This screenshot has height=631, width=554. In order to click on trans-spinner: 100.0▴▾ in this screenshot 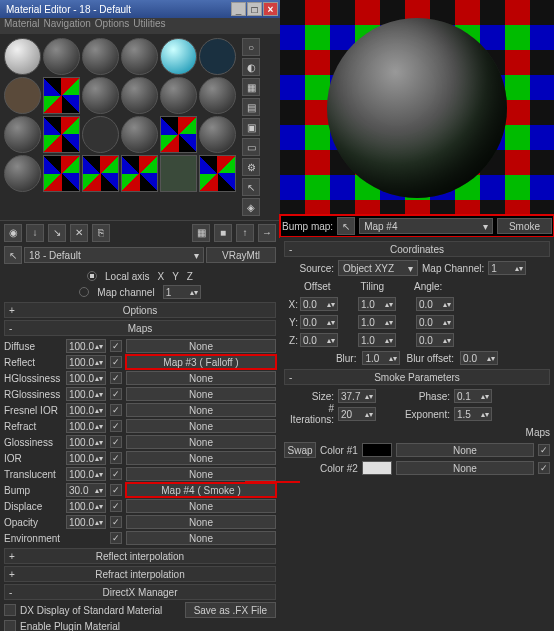, I will do `click(86, 474)`.